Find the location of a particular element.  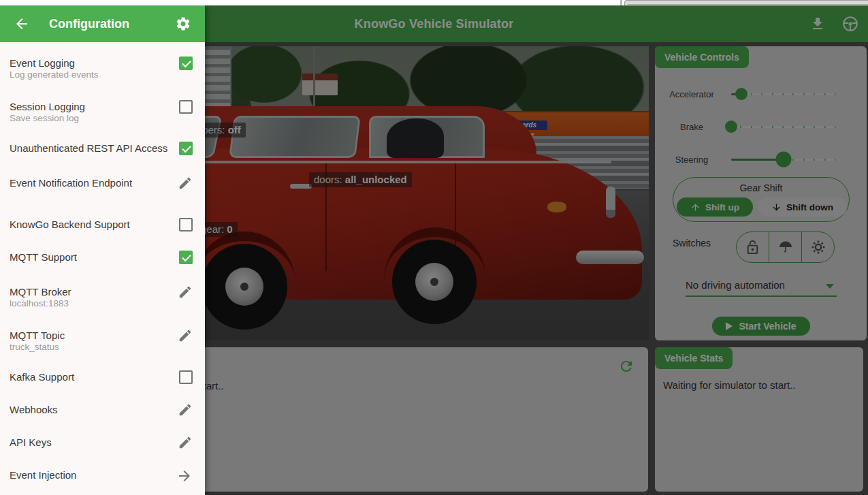

config-item-event-notification-endpoint: Event Notification Endpoint is located at coordinates (103, 182).